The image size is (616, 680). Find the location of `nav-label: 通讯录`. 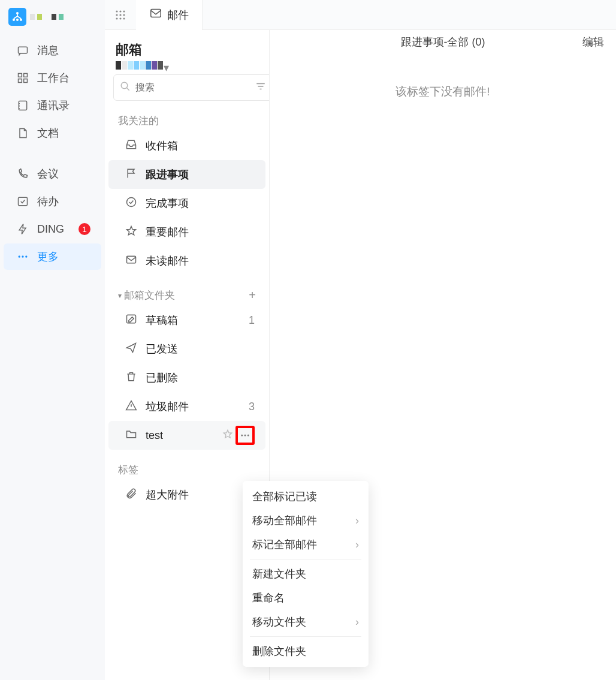

nav-label: 通讯录 is located at coordinates (53, 106).